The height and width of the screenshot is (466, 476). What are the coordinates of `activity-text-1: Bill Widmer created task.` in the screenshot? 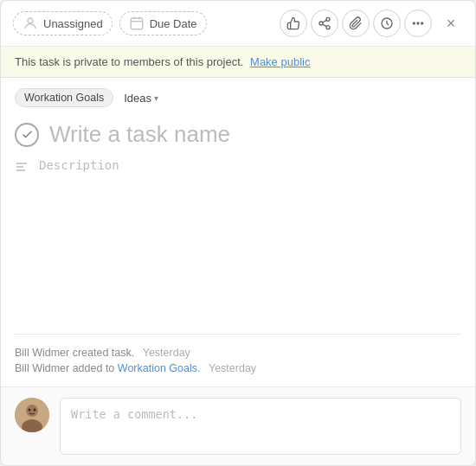 It's located at (74, 353).